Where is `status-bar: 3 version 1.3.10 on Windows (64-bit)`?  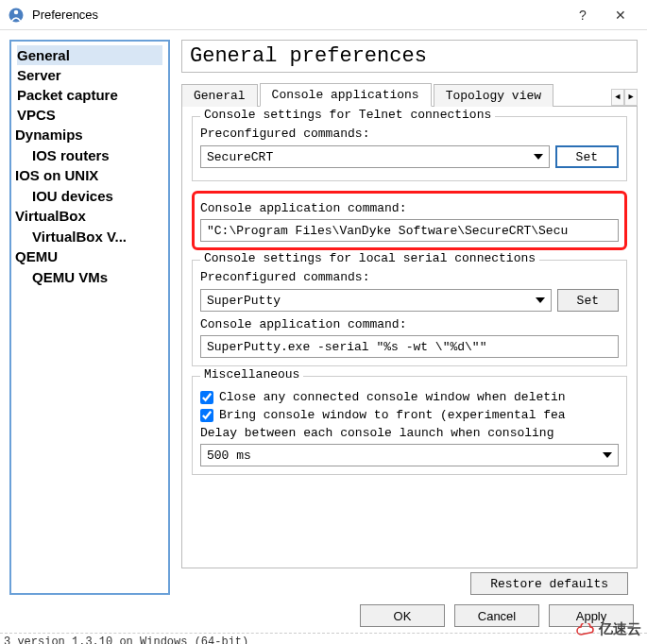 status-bar: 3 version 1.3.10 on Windows (64-bit) is located at coordinates (323, 638).